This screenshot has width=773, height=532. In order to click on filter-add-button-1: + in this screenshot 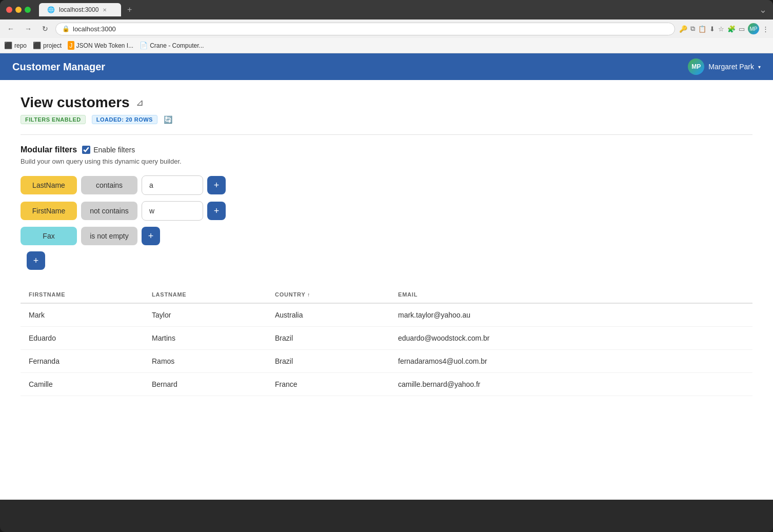, I will do `click(216, 185)`.